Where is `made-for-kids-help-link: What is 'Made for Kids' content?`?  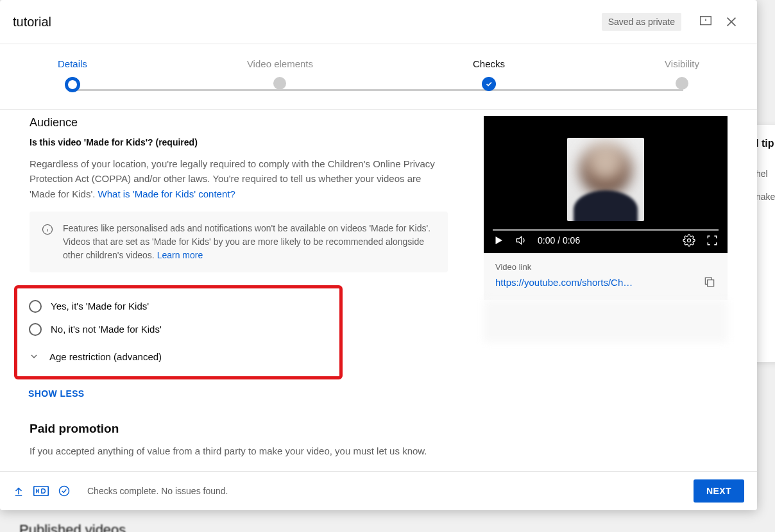
made-for-kids-help-link: What is 'Made for Kids' content? is located at coordinates (167, 194).